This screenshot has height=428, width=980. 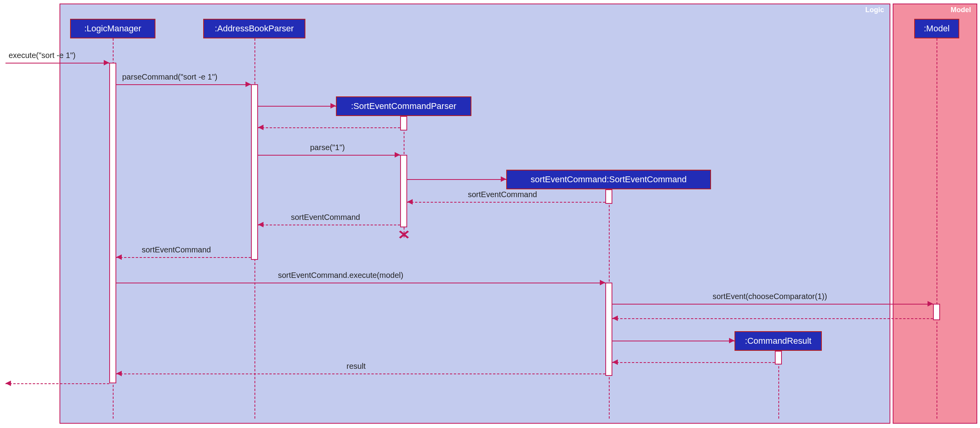 I want to click on msg-line-return-secp-create, so click(x=329, y=128).